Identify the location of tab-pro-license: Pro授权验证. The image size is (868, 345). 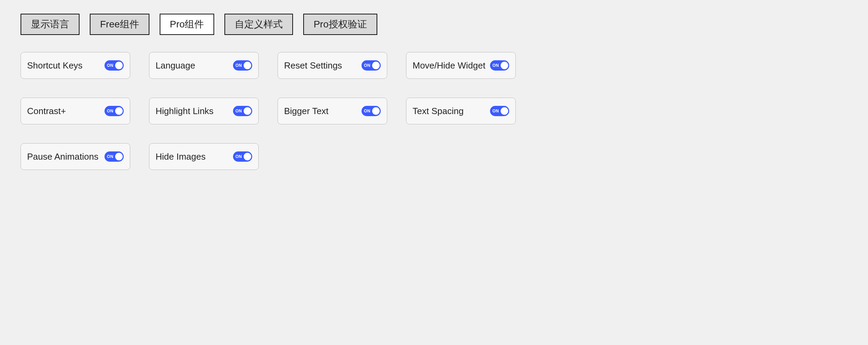
(340, 24).